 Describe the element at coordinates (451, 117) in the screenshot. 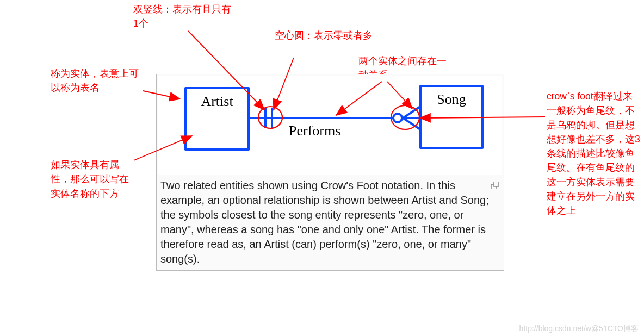

I see `entity-song: Song` at that location.